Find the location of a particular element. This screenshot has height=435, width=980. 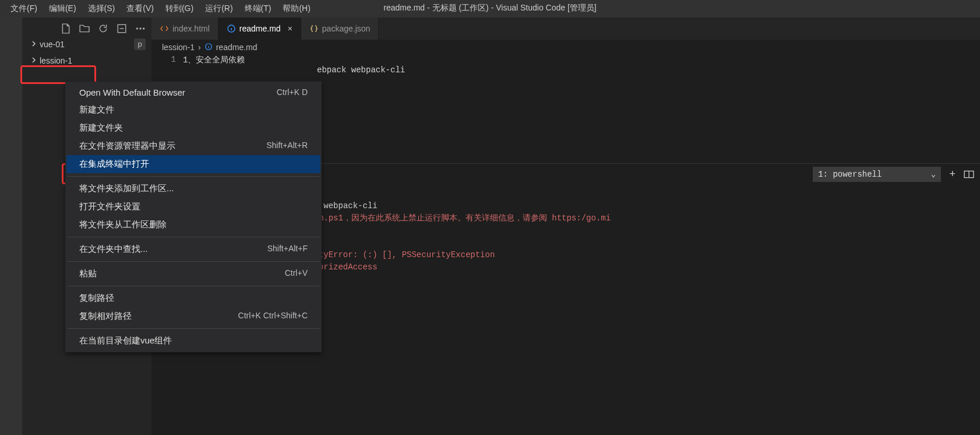

context-menu-item: 在当前目录创建vue组件 is located at coordinates (193, 341).